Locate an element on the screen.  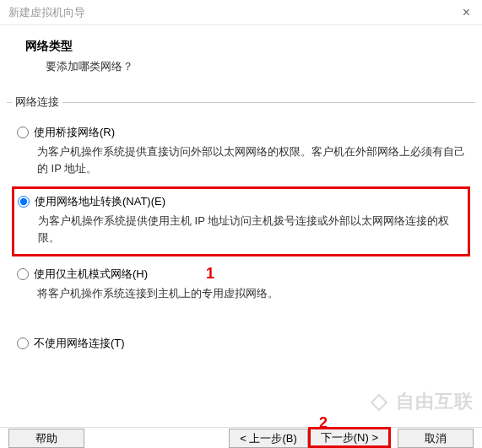
desc-bridge: 为客户机操作系统提供直接访问外部以太网网络的权限。客户机在外部网络上必须有自己的… is located at coordinates (252, 160).